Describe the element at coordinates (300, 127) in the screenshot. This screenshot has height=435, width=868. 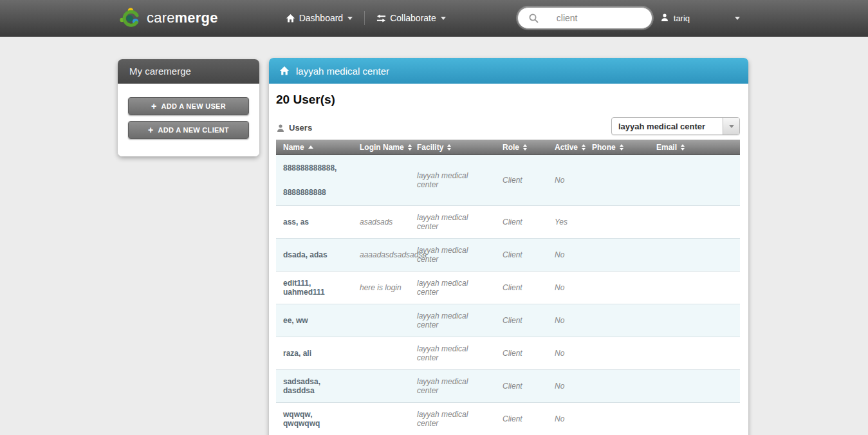
I see `users-label-text: Users` at that location.